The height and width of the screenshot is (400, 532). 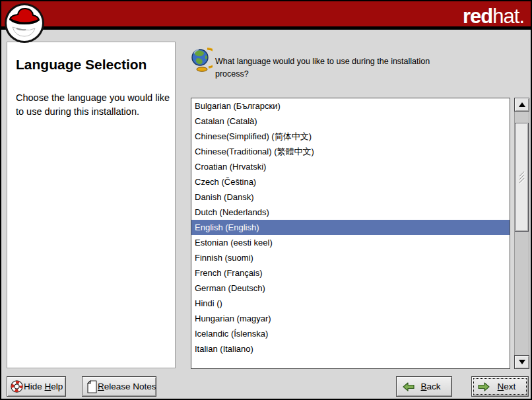 What do you see at coordinates (337, 68) in the screenshot?
I see `question-text: What language would you like to use duri…` at bounding box center [337, 68].